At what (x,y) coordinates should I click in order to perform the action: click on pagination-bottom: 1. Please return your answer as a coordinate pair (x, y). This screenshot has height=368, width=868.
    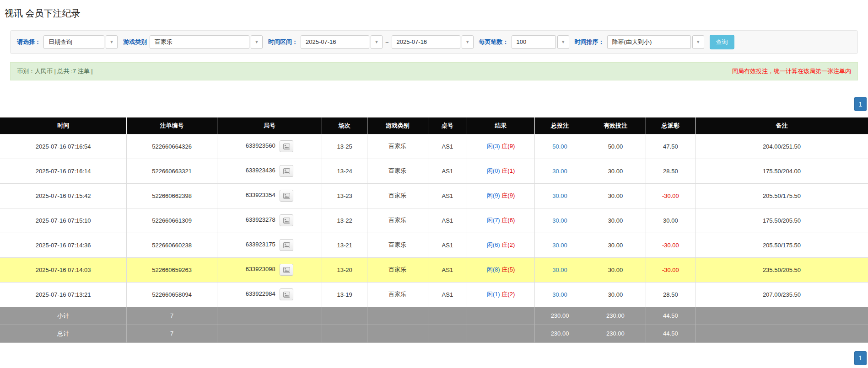
    Looking at the image, I should click on (434, 358).